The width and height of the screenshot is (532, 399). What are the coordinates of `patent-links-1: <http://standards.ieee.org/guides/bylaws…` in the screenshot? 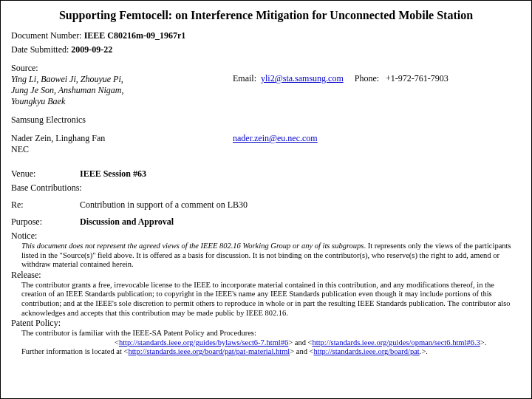 It's located at (266, 343).